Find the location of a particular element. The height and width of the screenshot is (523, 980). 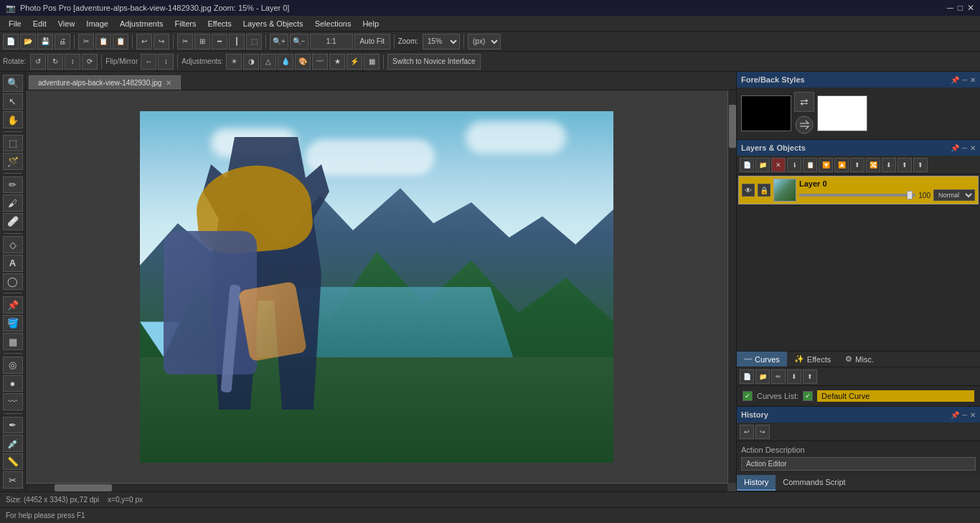

hscroll-thumb is located at coordinates (83, 488).